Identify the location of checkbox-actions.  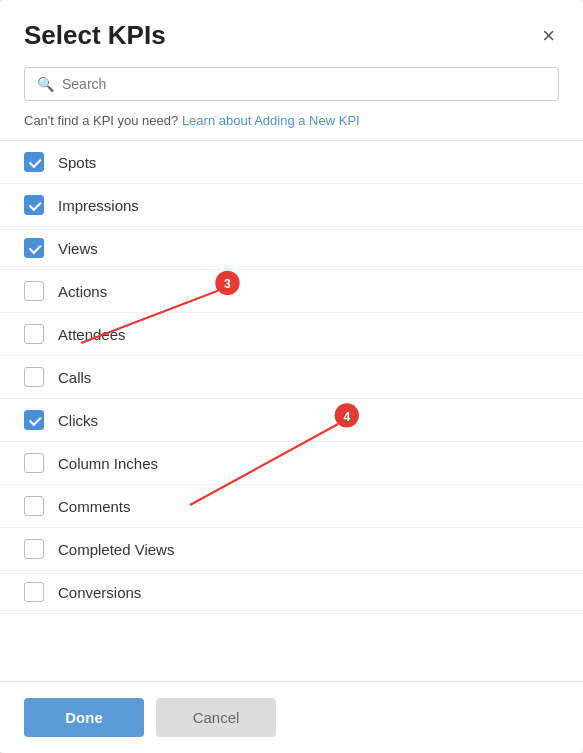
(34, 291).